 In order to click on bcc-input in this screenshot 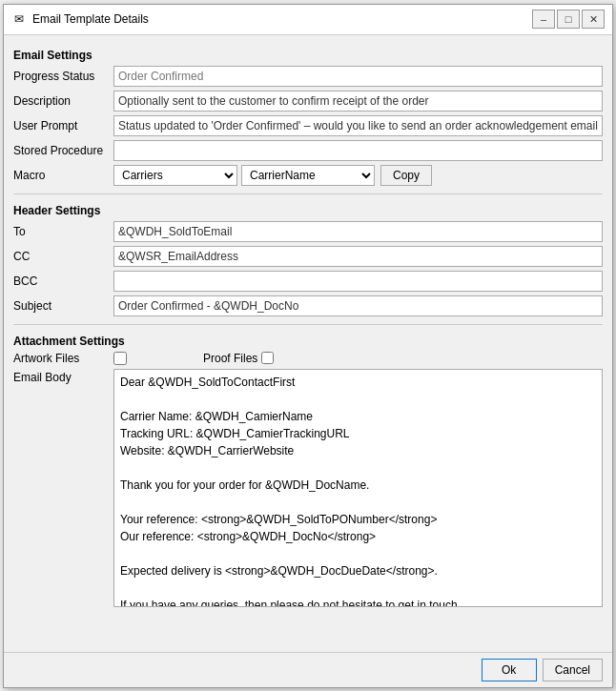, I will do `click(359, 281)`.